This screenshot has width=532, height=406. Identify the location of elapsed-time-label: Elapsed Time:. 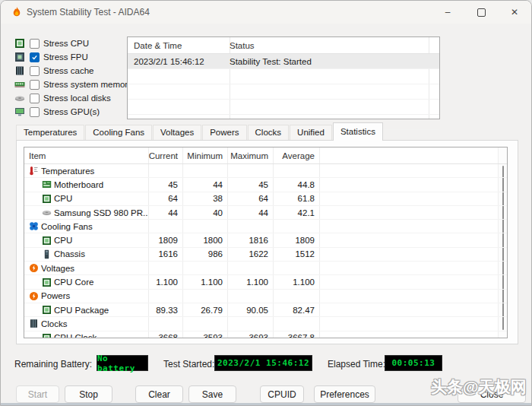
(356, 364).